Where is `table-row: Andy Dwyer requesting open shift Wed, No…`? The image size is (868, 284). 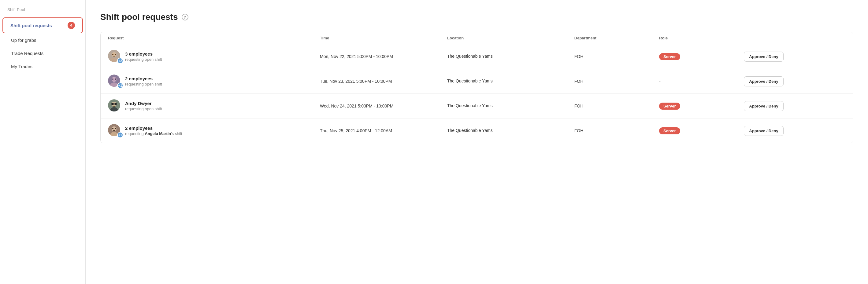
table-row: Andy Dwyer requesting open shift Wed, No… is located at coordinates (477, 106).